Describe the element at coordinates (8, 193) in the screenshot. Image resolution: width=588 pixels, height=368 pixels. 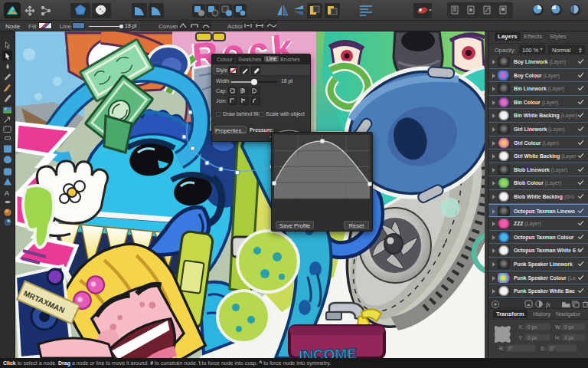
I see `svg-text: A` at that location.